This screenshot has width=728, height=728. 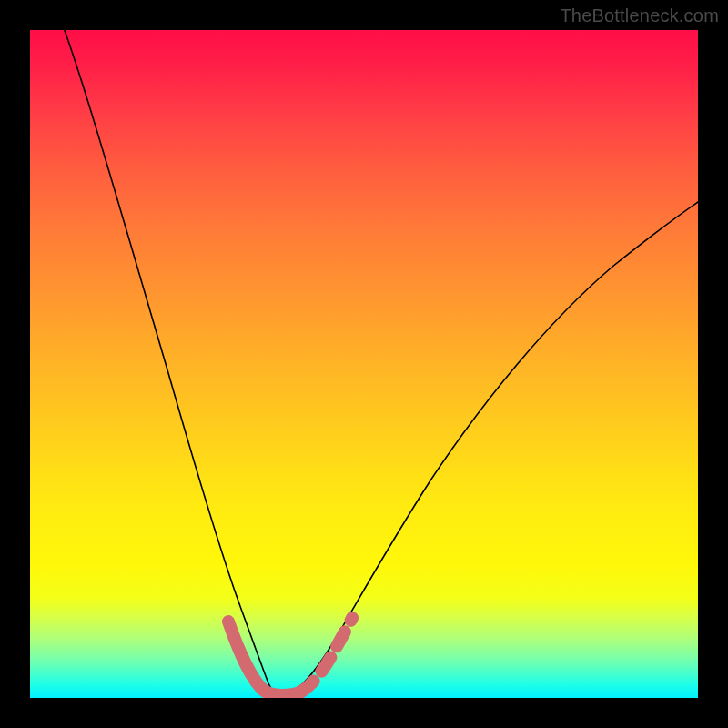 What do you see at coordinates (639, 16) in the screenshot?
I see `watermark-text: TheBottleneck.com` at bounding box center [639, 16].